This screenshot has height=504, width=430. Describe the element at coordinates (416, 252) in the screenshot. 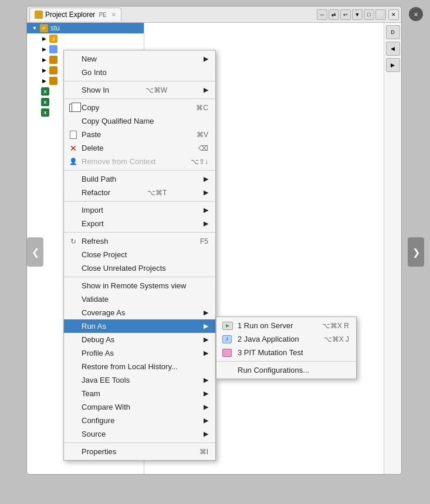

I see `nav-right: ❯` at that location.